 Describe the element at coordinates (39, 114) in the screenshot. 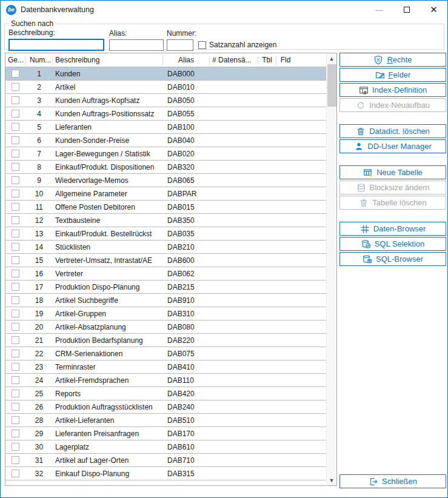

I see `row-nummer: 4` at that location.